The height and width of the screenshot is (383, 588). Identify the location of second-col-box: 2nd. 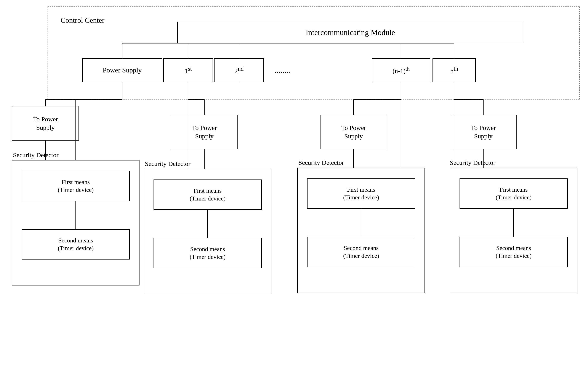
(239, 70).